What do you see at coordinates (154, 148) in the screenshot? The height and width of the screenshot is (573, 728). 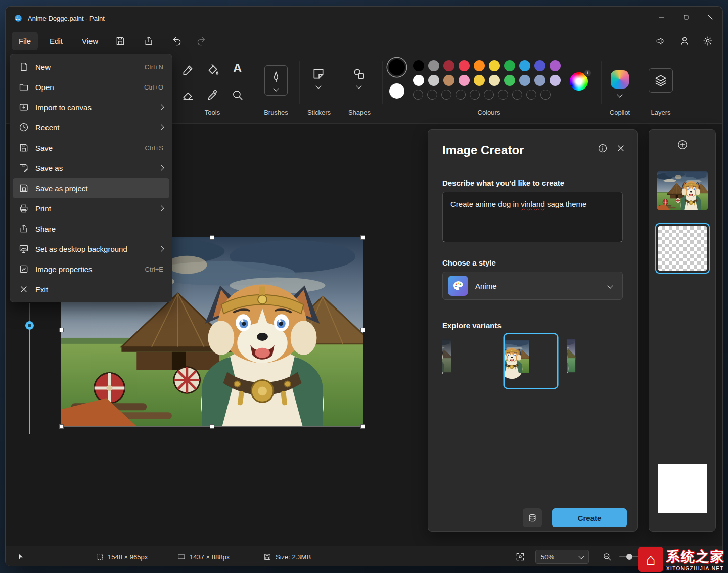 I see `menu-item-shortcut: Ctrl+S` at bounding box center [154, 148].